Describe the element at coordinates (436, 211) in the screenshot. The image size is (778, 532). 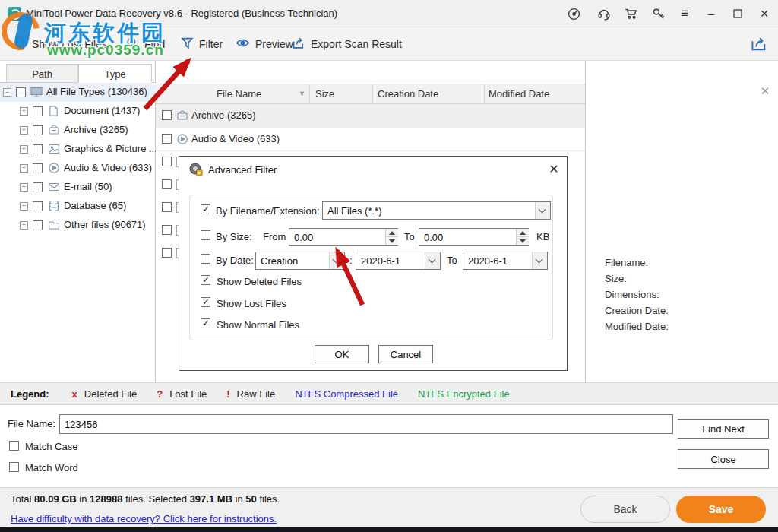
I see `filename-extension-dropdown: All Files (*.*)` at that location.